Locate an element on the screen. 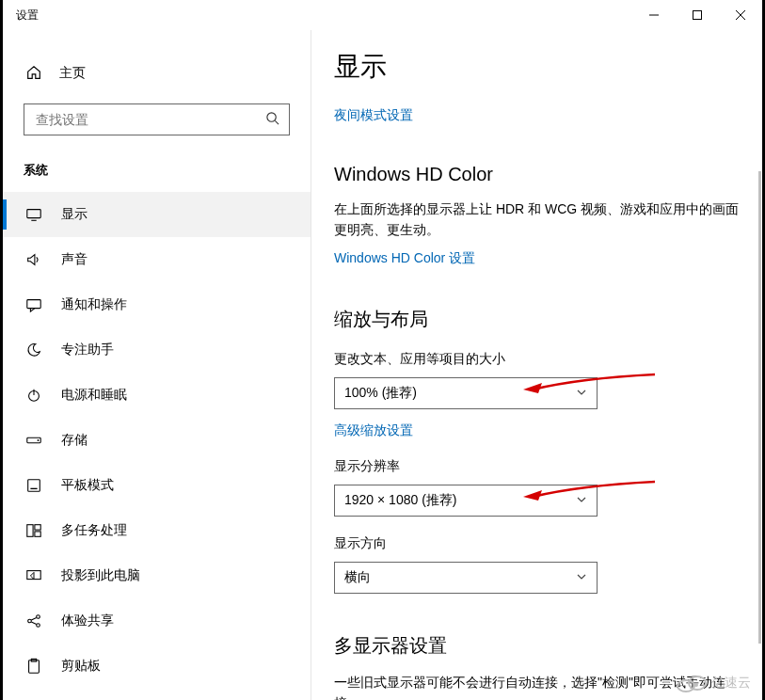  orientation-combobox: 横向 is located at coordinates (466, 578).